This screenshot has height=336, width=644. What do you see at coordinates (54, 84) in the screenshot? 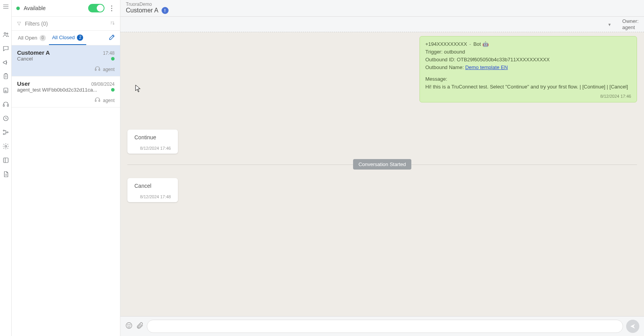
I see `conversation-name: User` at bounding box center [54, 84].